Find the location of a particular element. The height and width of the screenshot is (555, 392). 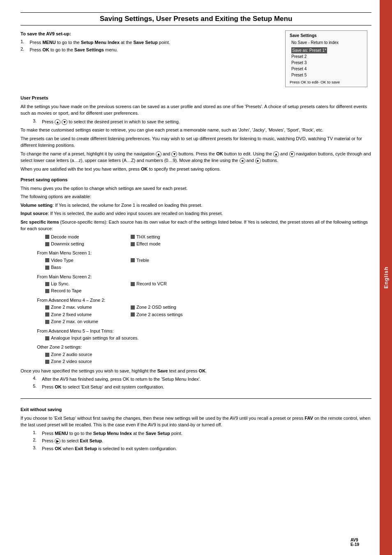

exit-step-3: 3. Press OK when Exit Setup is selected … is located at coordinates (202, 449).